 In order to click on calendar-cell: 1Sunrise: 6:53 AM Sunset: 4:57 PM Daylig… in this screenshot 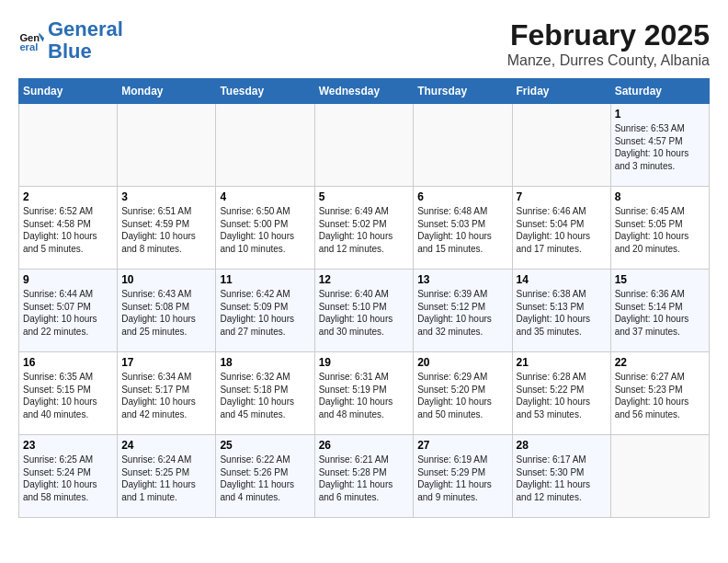, I will do `click(660, 145)`.